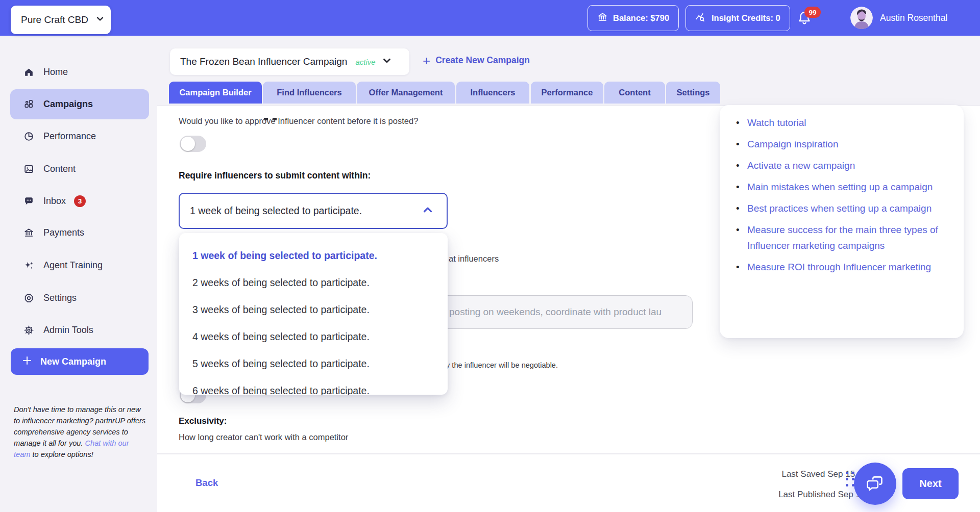  What do you see at coordinates (80, 169) in the screenshot?
I see `sidebar-item-content: Content` at bounding box center [80, 169].